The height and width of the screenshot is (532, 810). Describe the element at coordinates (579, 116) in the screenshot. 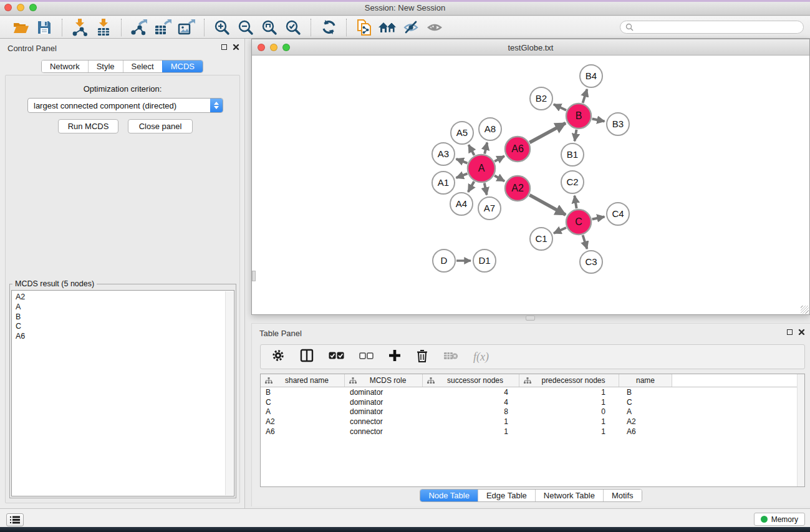

I see `node-B: B` at that location.